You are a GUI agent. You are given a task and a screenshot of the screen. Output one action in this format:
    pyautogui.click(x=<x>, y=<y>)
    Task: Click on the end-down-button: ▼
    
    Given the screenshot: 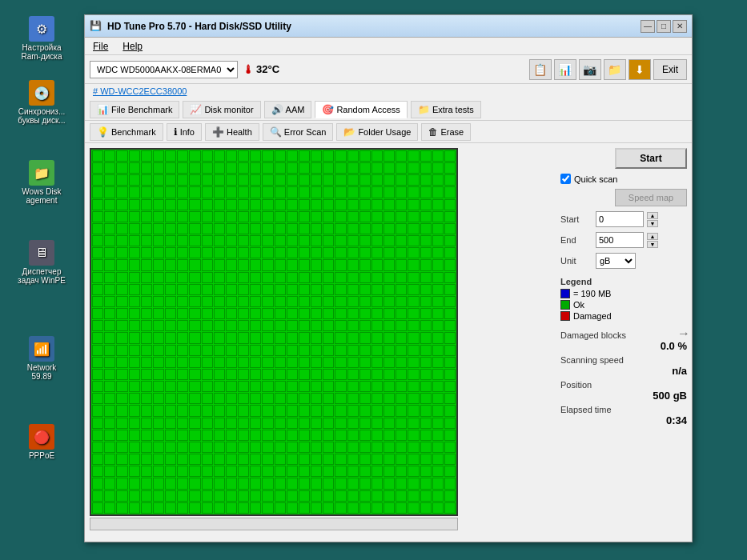 What is the action you would take?
    pyautogui.click(x=653, y=245)
    